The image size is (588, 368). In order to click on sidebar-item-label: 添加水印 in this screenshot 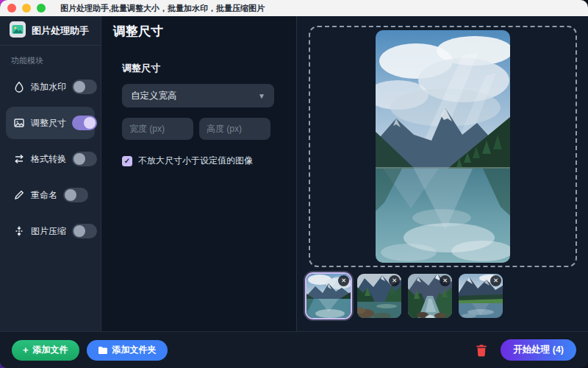, I will do `click(49, 87)`.